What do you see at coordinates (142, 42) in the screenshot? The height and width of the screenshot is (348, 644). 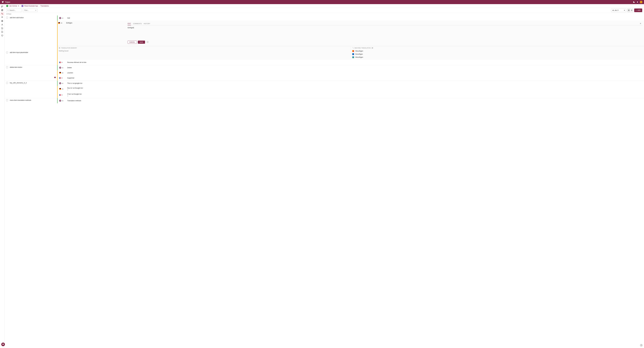 I see `save-button: SAVE` at bounding box center [142, 42].